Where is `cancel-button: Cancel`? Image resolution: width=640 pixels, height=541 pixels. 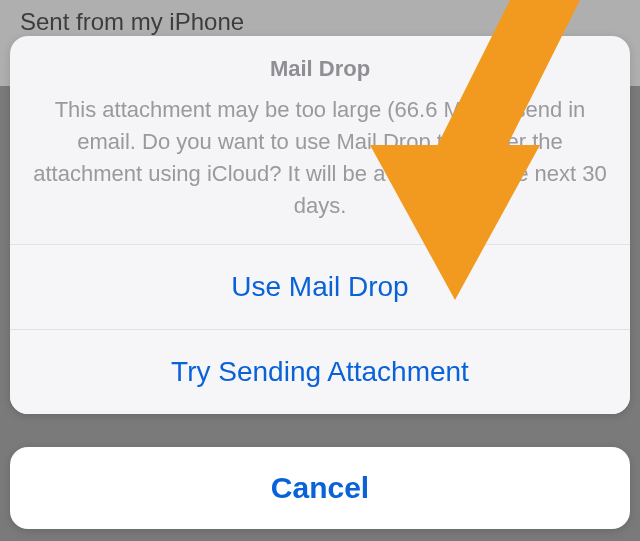 cancel-button: Cancel is located at coordinates (320, 488).